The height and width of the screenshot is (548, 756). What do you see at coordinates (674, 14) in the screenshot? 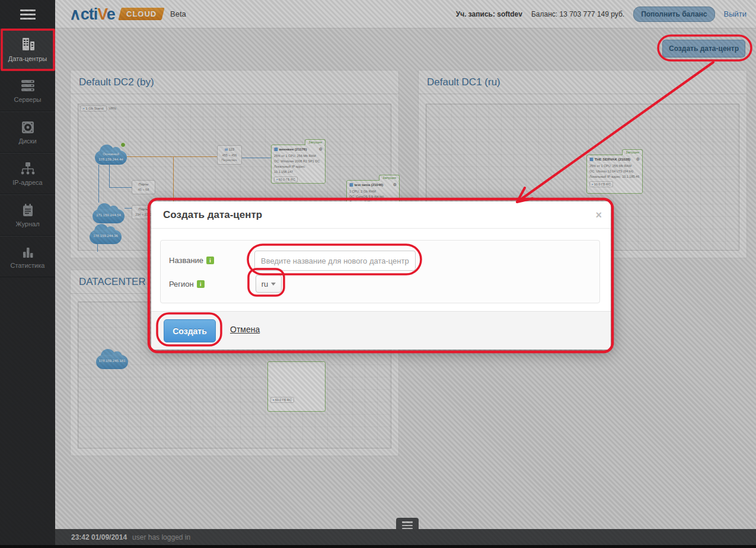
I see `topup-balance-button: Пополнить баланс` at bounding box center [674, 14].